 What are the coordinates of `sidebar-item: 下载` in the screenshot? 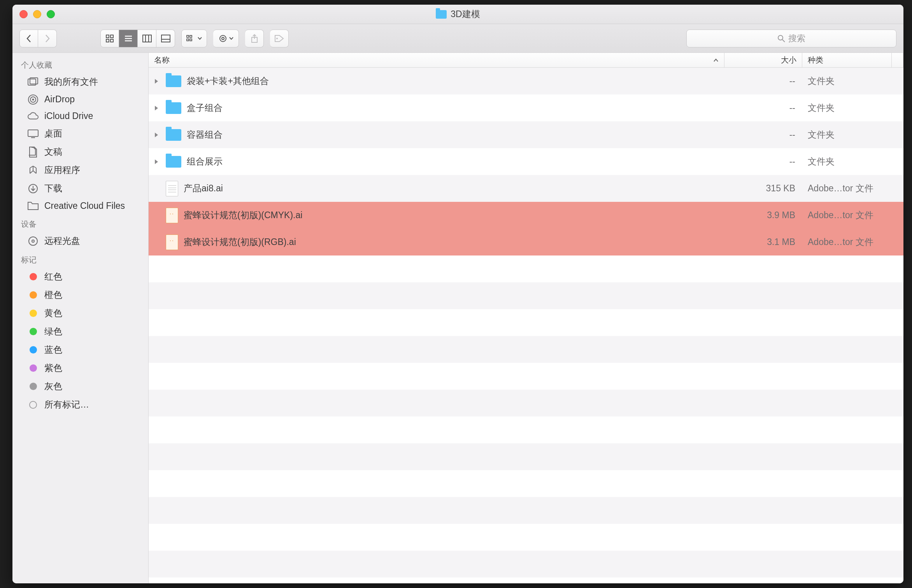 It's located at (80, 188).